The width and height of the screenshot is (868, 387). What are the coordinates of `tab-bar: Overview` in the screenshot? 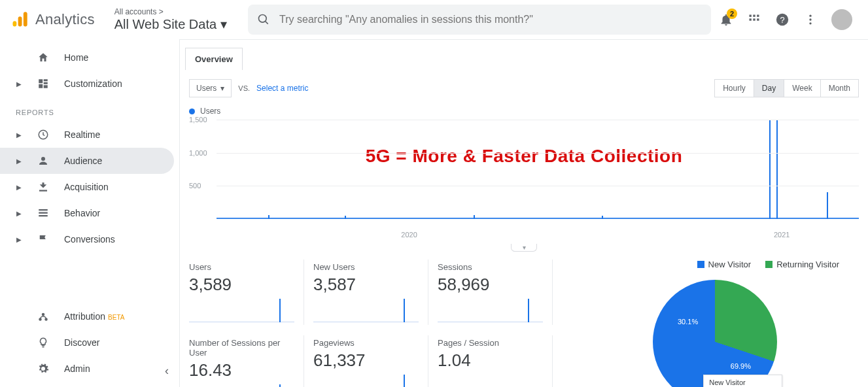 It's located at (524, 55).